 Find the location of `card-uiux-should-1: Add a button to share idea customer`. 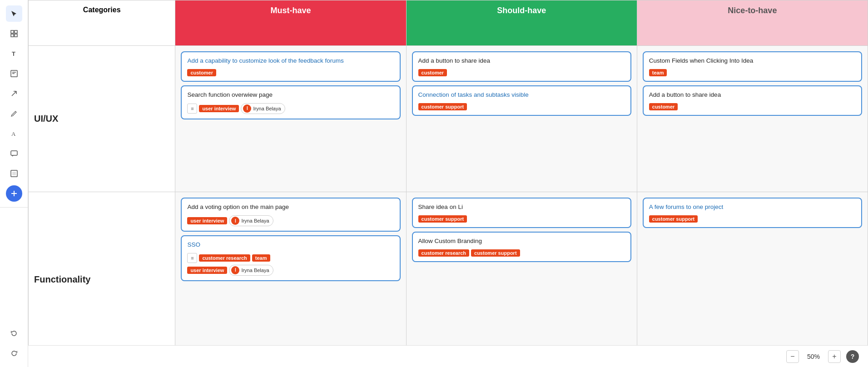

card-uiux-should-1: Add a button to share idea customer is located at coordinates (521, 66).